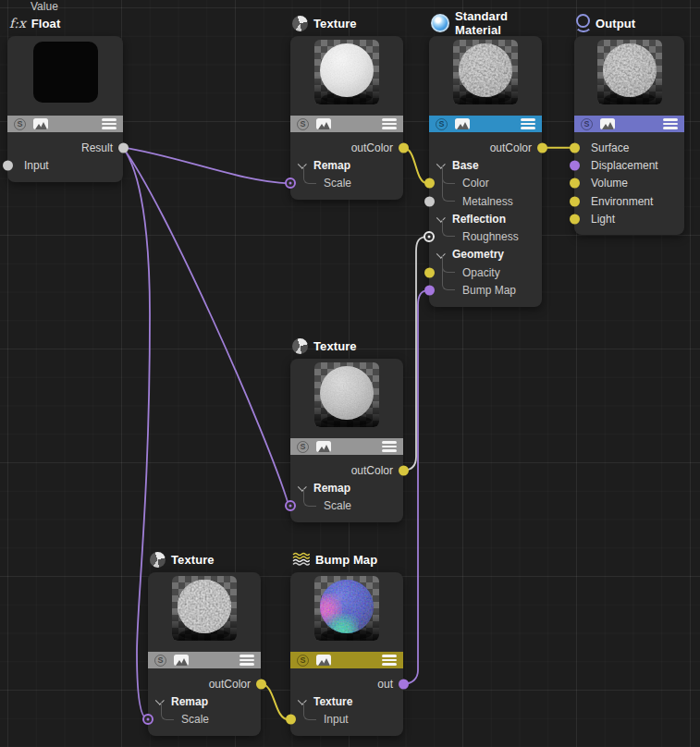  What do you see at coordinates (124, 148) in the screenshot?
I see `port-result` at bounding box center [124, 148].